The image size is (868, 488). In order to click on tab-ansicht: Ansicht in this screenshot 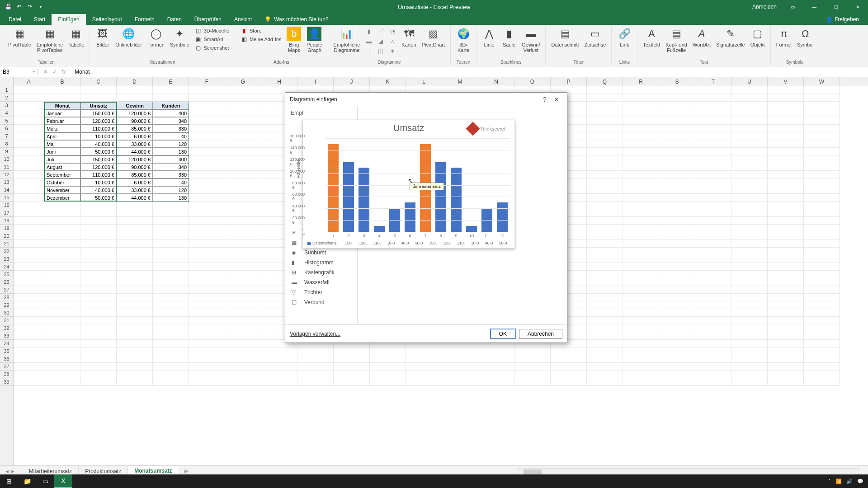, I will do `click(243, 19)`.